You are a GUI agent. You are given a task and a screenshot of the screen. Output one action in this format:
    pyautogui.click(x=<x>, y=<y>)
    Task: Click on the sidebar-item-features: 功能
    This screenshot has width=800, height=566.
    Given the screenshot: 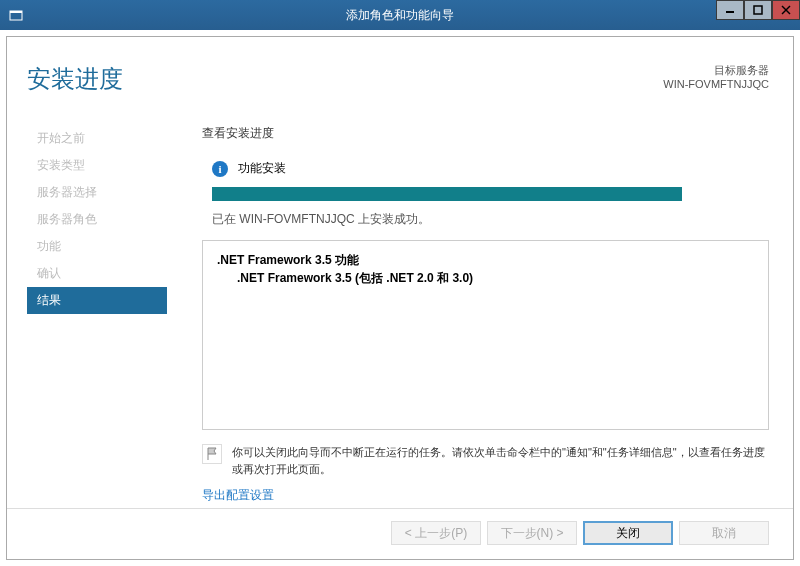 What is the action you would take?
    pyautogui.click(x=97, y=246)
    